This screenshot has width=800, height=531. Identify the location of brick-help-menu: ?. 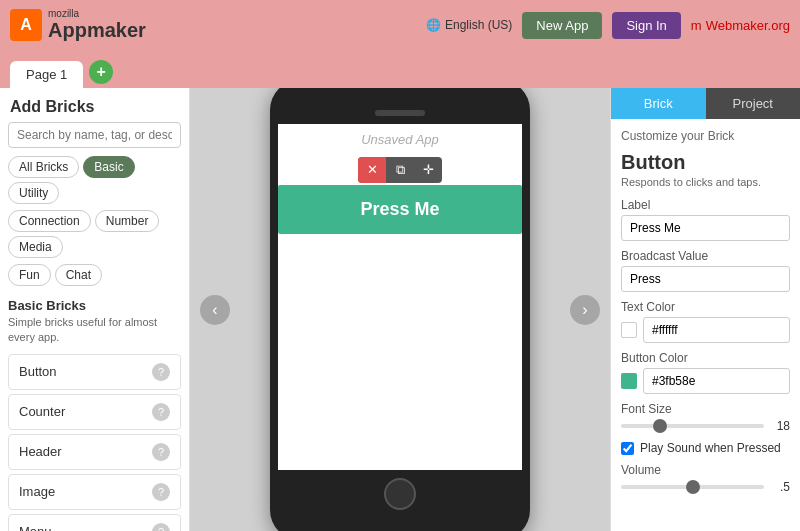
(161, 527).